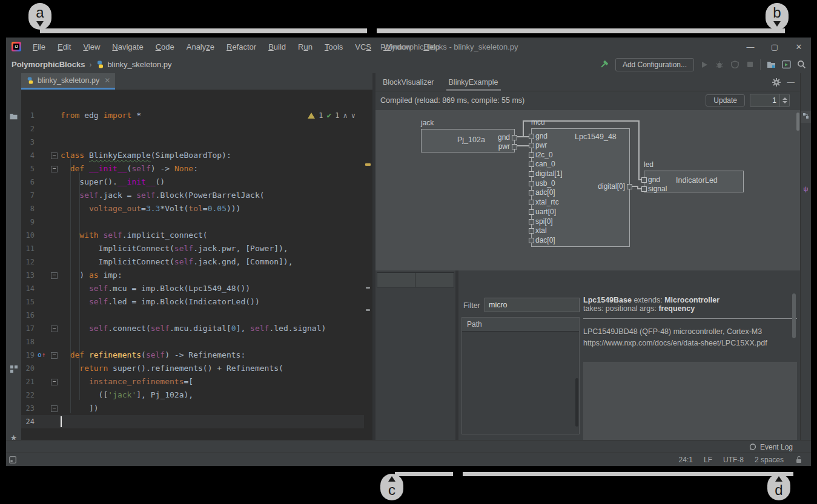 The height and width of the screenshot is (504, 817). Describe the element at coordinates (750, 47) in the screenshot. I see `minimize-button: —` at that location.